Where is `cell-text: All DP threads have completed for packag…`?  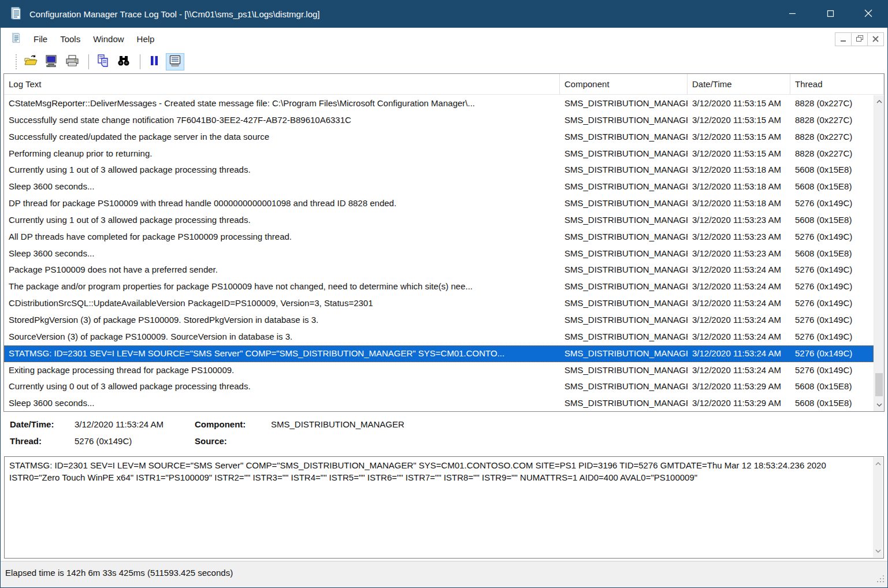
cell-text: All DP threads have completed for packag… is located at coordinates (282, 237).